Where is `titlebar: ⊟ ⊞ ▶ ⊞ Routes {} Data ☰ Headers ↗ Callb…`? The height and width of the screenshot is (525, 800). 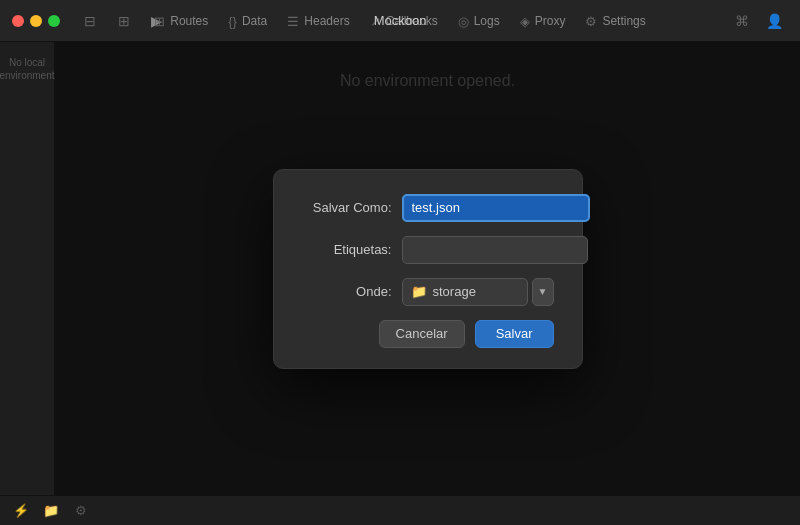 titlebar: ⊟ ⊞ ▶ ⊞ Routes {} Data ☰ Headers ↗ Callb… is located at coordinates (400, 21).